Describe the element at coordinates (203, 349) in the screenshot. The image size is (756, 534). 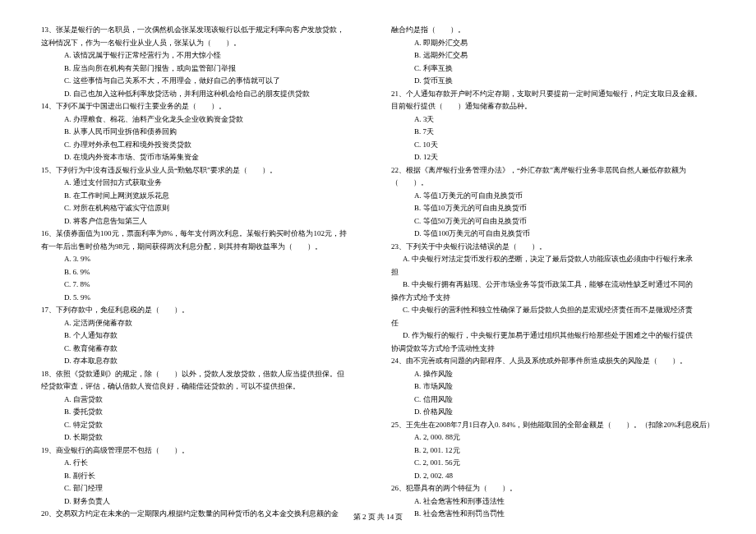
I see `text-line: C. 教育储蓄存款` at that location.